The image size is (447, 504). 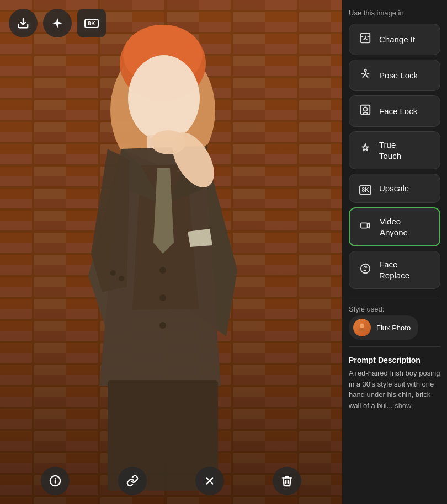 What do you see at coordinates (365, 189) in the screenshot?
I see `upscale-icon: 8K` at bounding box center [365, 189].